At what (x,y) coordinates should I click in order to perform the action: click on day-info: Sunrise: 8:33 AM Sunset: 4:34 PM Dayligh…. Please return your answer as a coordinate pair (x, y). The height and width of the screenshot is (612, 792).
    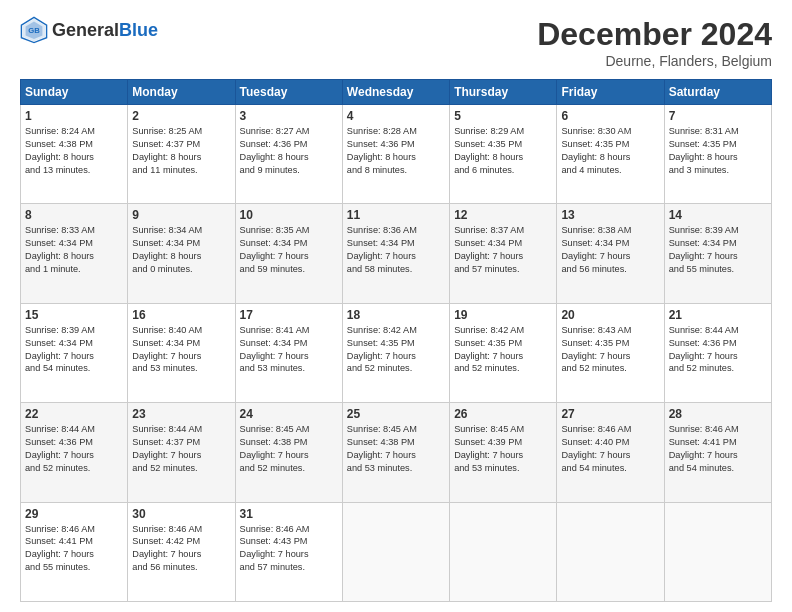
    Looking at the image, I should click on (74, 250).